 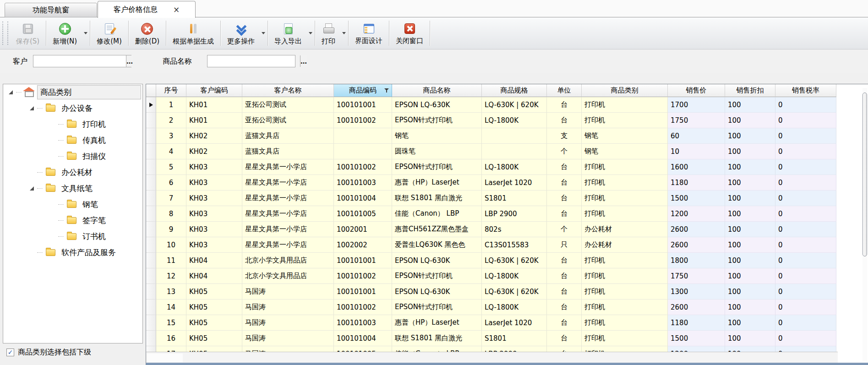 I want to click on cell-price: 10, so click(x=696, y=152).